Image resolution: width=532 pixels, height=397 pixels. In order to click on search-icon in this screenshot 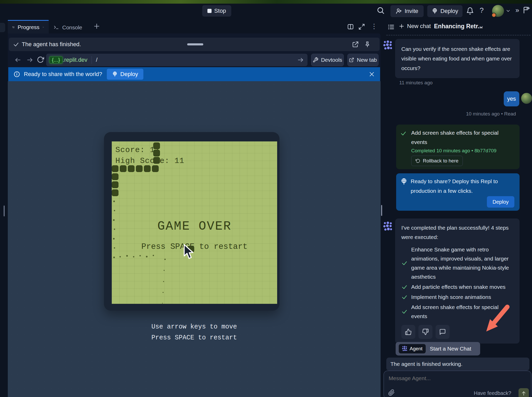, I will do `click(381, 10)`.